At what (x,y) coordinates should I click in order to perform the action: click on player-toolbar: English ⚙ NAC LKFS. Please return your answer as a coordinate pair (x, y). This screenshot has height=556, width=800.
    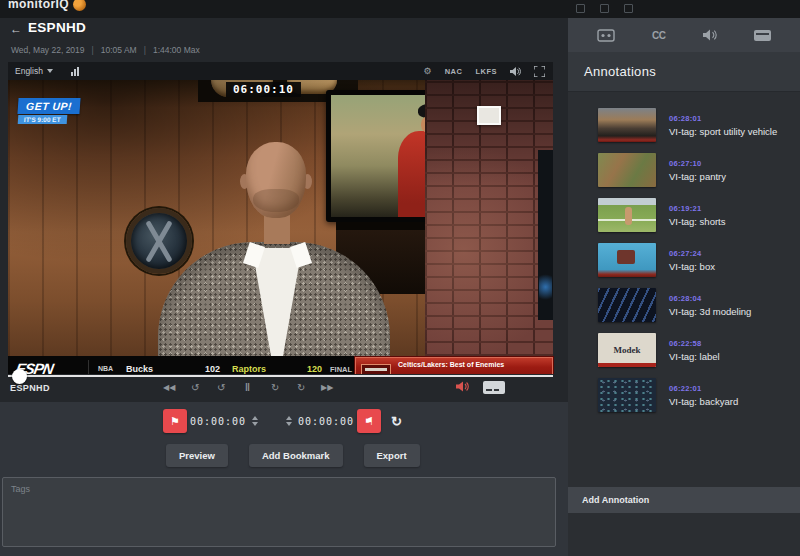
    Looking at the image, I should click on (280, 71).